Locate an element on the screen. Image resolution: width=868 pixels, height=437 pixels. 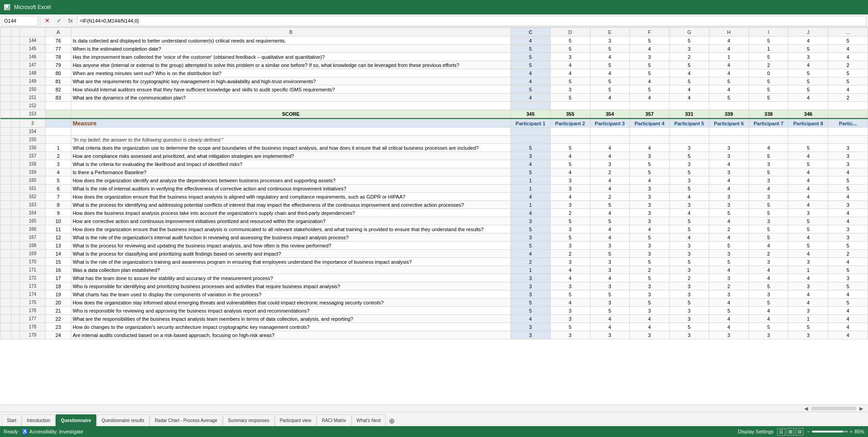
tab-questionnaire: Questionnaire is located at coordinates (76, 420).